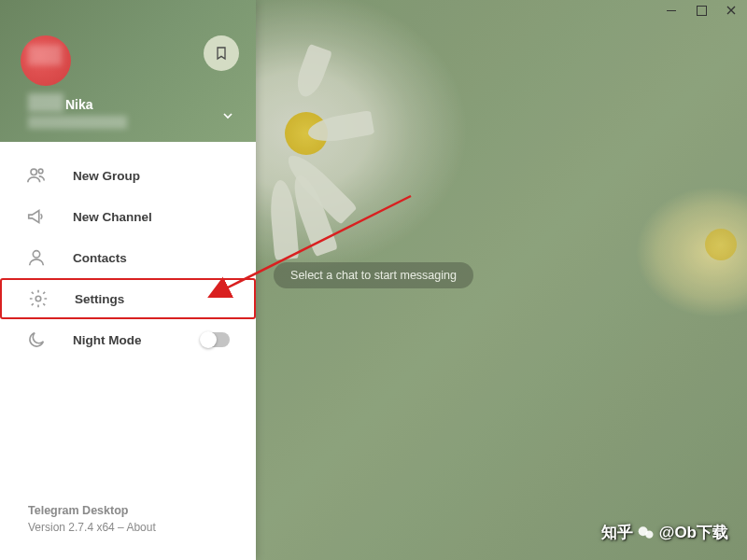  I want to click on menu-item-contacts: Contacts, so click(128, 258).